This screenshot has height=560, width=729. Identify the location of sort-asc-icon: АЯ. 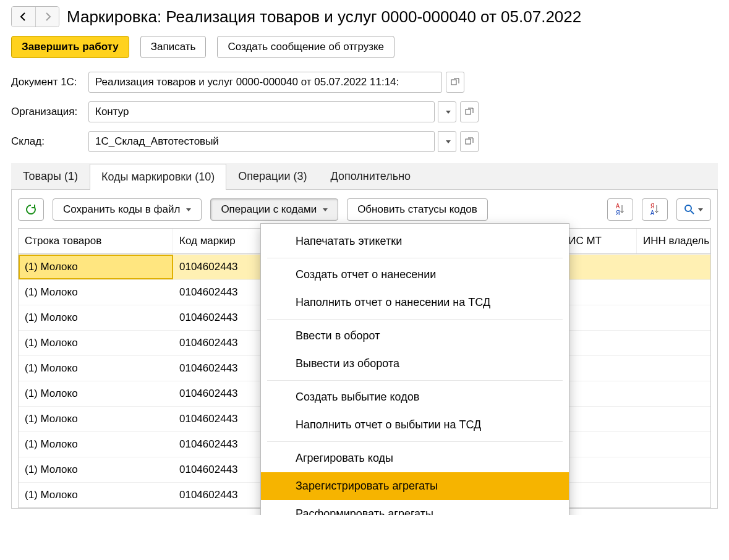
(618, 210).